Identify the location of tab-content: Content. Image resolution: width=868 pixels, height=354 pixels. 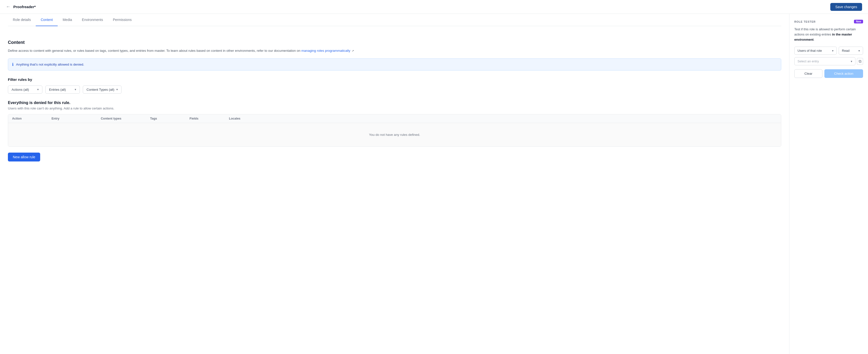
(46, 20).